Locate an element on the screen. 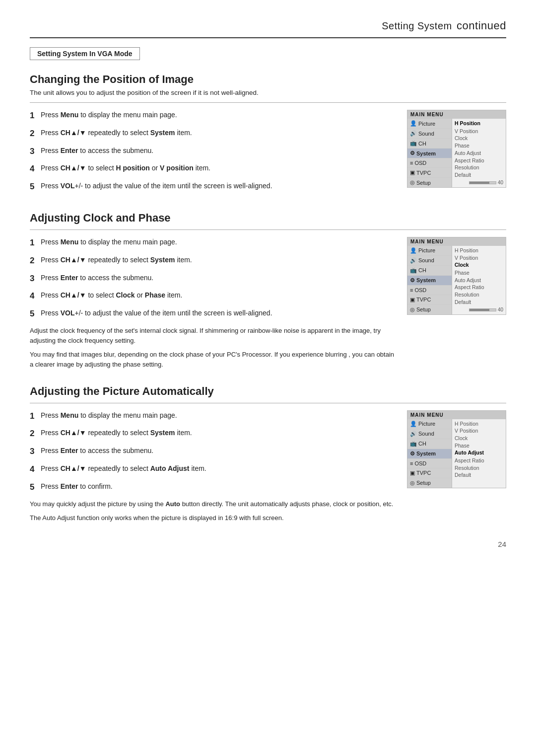  step-3-1: 1 Press Menu to display the menu main pa… is located at coordinates (213, 416).